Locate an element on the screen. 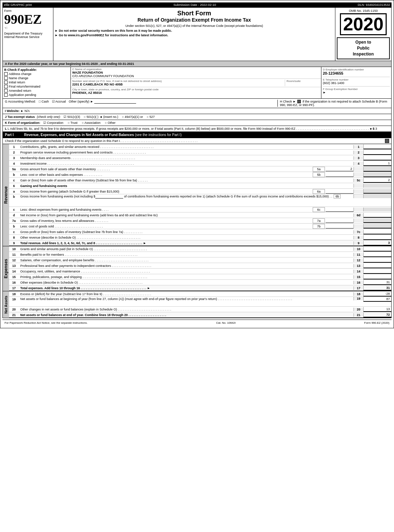 The width and height of the screenshot is (394, 532). formorg-row: K Form of organization: ☑ Corporation ○ … is located at coordinates (197, 123).